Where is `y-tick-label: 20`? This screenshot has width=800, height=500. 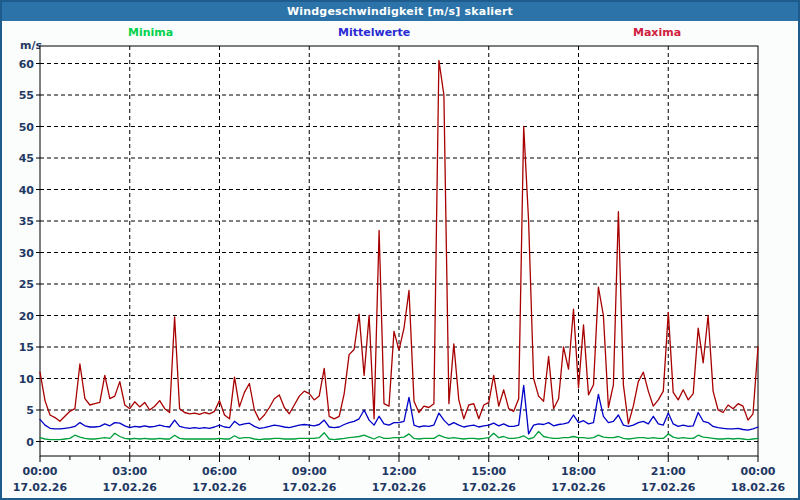 y-tick-label: 20 is located at coordinates (27, 316).